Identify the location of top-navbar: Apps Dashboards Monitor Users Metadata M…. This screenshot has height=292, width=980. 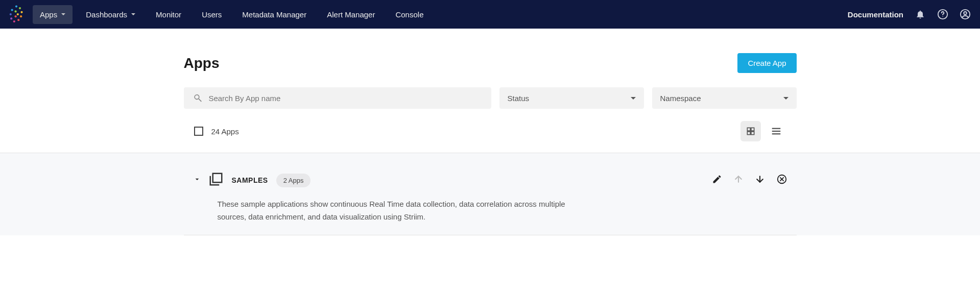
(490, 14).